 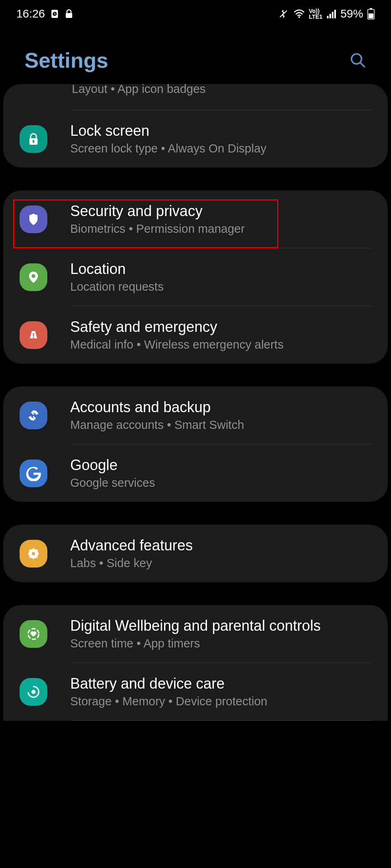 I want to click on partial-row-subtitle: Layout • App icon badges, so click(x=222, y=96).